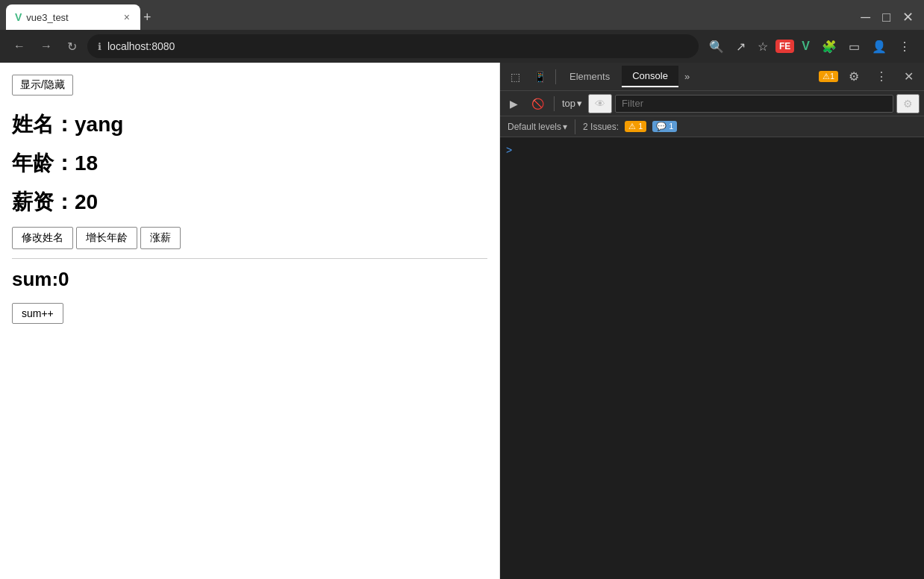 This screenshot has width=924, height=579. I want to click on browser-toolbar: 🔍 ↗ ☆ FE V 🧩 ▭ 👤 ⋮, so click(810, 46).